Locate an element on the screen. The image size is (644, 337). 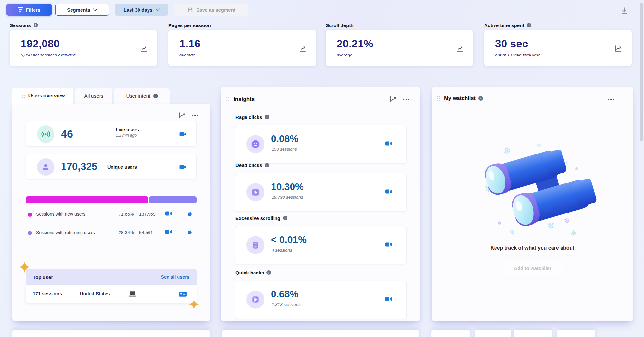
live-users-tile: 46 Live users 1.2 min ago is located at coordinates (111, 134).